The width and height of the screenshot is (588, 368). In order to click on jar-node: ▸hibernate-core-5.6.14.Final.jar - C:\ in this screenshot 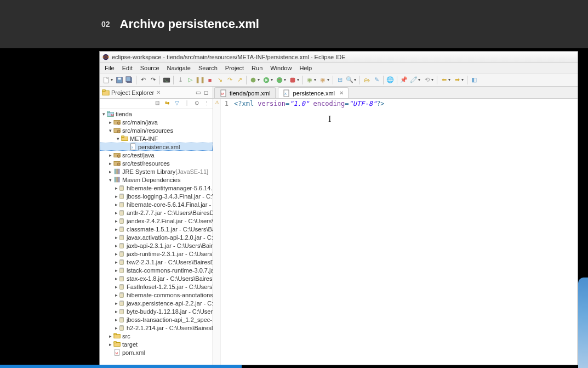, I will do `click(156, 204)`.